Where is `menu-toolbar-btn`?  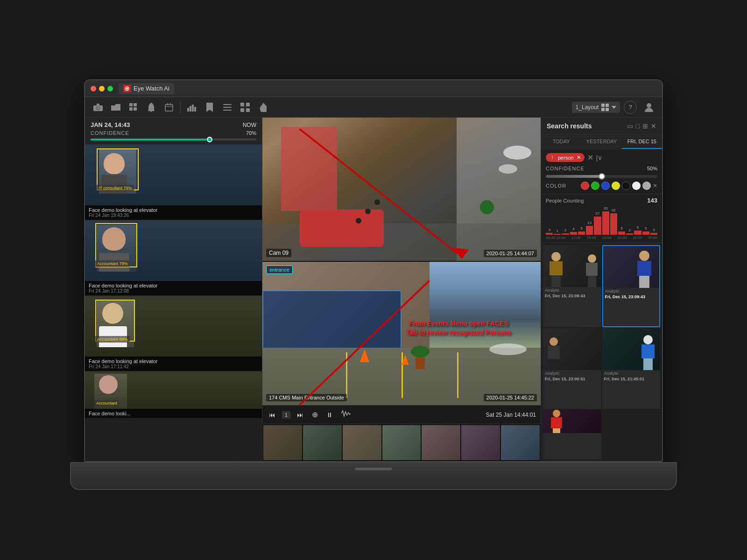 menu-toolbar-btn is located at coordinates (227, 107).